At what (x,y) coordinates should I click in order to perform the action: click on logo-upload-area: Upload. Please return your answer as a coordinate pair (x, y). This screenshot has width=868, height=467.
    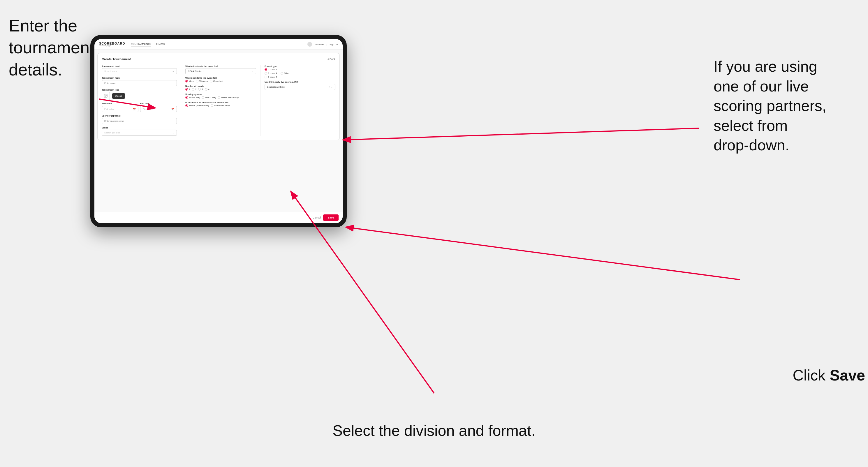
    Looking at the image, I should click on (140, 96).